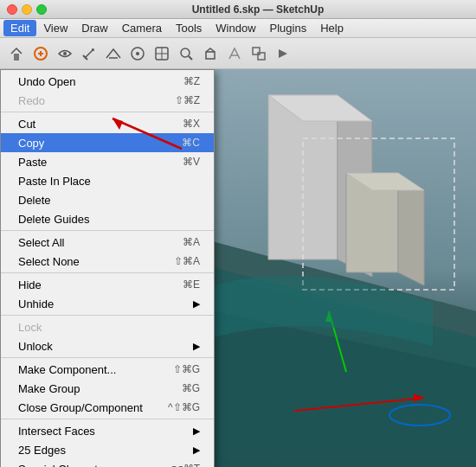 The width and height of the screenshot is (476, 467). I want to click on hide-item: Hide ⌘E, so click(107, 285).